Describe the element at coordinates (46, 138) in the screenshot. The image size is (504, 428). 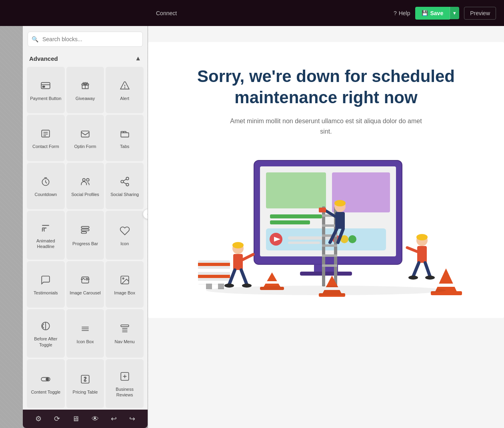
I see `block-item-contact-form: Contact Form` at that location.